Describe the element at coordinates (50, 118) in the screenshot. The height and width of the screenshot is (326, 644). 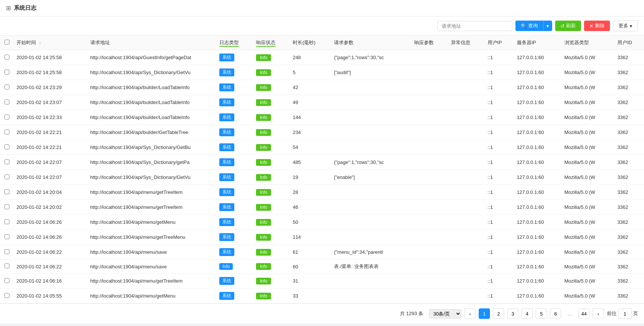
I see `cell-start-time: 2020-01-02 14:22:33` at that location.